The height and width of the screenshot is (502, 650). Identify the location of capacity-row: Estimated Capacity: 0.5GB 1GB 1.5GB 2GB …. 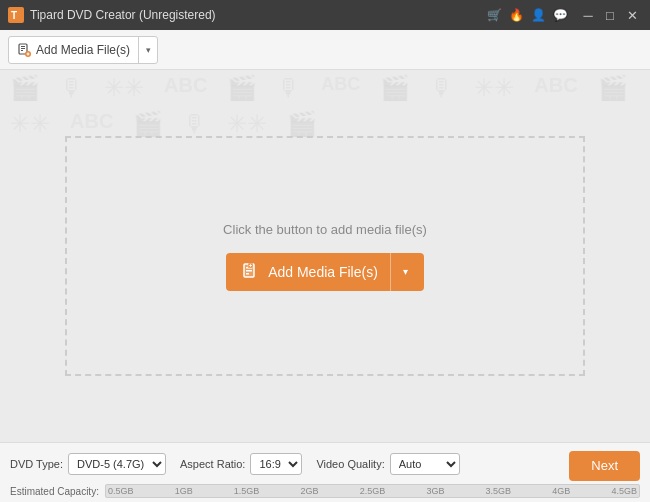
(325, 491).